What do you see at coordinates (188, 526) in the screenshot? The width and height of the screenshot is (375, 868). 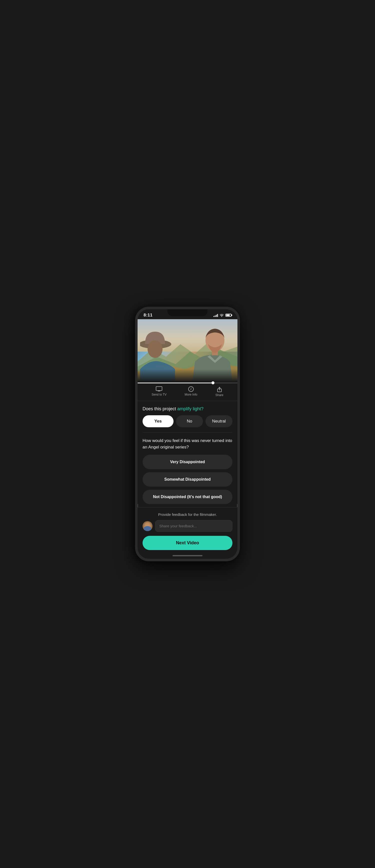 I see `feedback-input-row` at bounding box center [188, 526].